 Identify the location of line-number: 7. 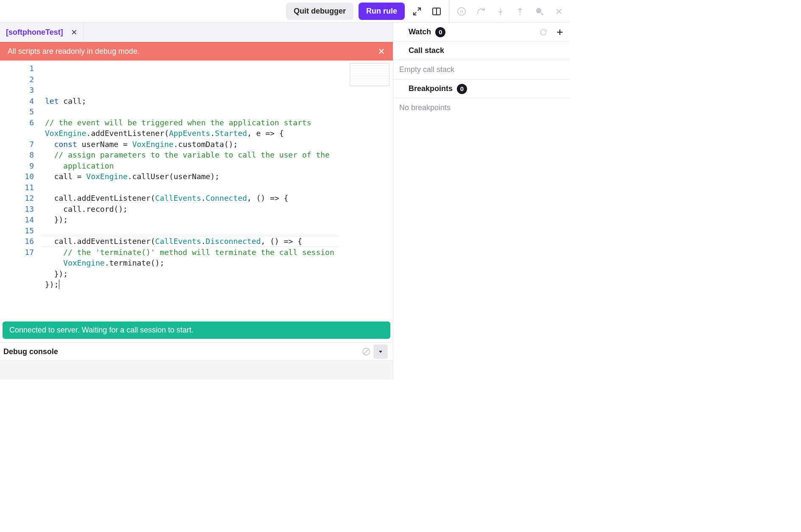
(17, 144).